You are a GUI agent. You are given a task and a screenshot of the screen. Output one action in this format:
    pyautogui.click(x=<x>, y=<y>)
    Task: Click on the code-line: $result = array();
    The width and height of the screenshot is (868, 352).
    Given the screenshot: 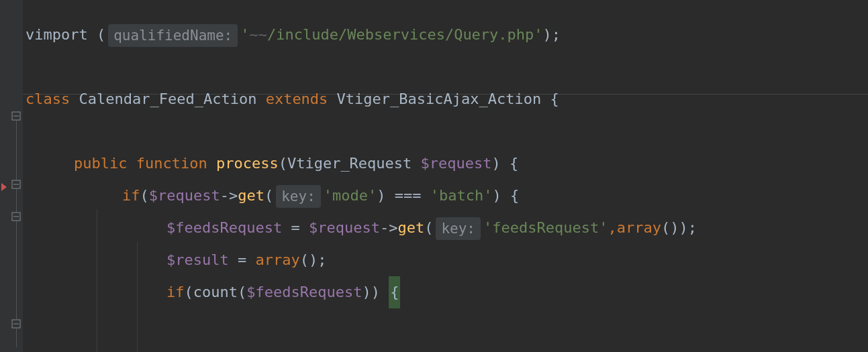 What is the action you would take?
    pyautogui.click(x=447, y=260)
    